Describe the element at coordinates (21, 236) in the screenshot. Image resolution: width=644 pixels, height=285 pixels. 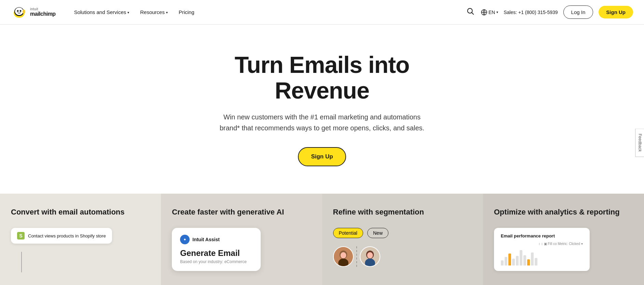
I see `shopify-icon: S` at that location.